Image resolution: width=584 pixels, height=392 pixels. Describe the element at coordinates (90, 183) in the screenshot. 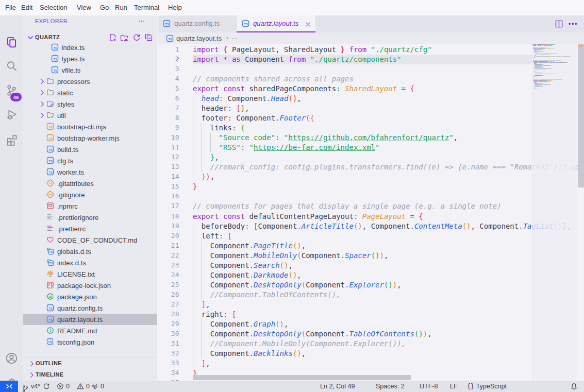

I see `tree-item-.gitattributes: .gitattributes` at that location.